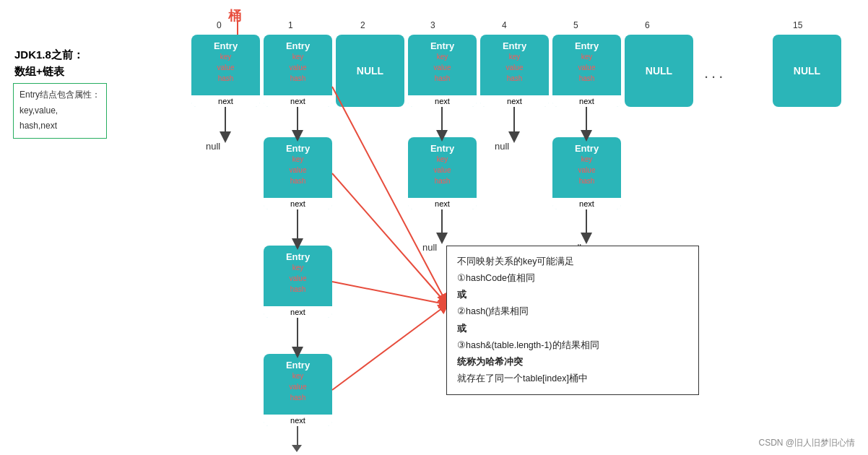 The height and width of the screenshot is (455, 868). Describe the element at coordinates (797, 25) in the screenshot. I see `index-15: 15` at that location.